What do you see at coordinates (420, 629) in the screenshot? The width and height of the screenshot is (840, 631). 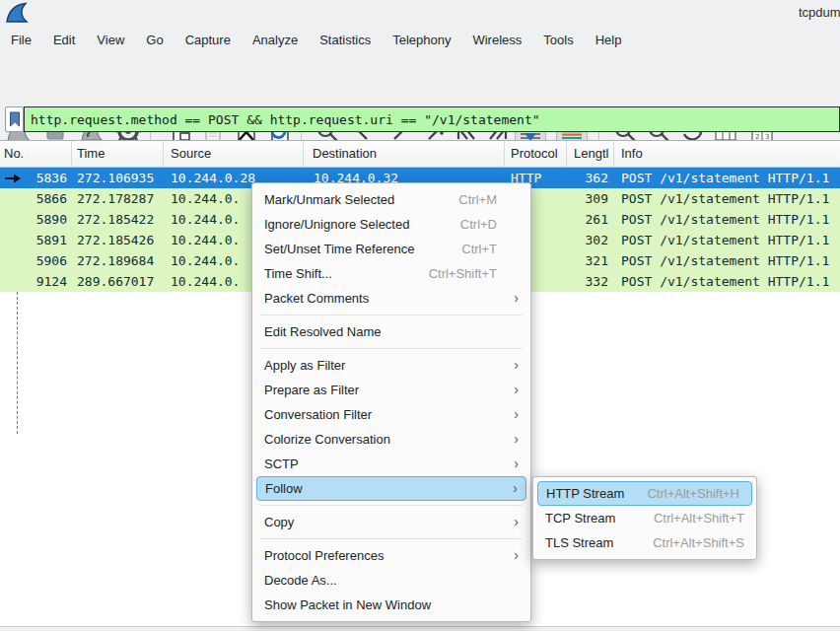 I see `status-bar-edge` at bounding box center [420, 629].